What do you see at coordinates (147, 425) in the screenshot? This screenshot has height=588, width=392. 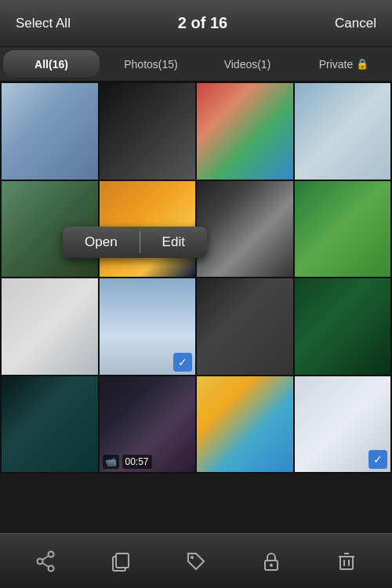 I see `photo-thumb-14: 📹00:57` at bounding box center [147, 425].